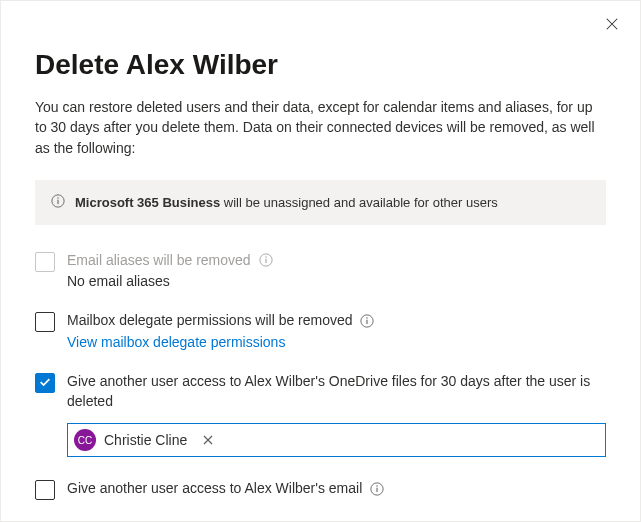  Describe the element at coordinates (45, 384) in the screenshot. I see `checkmark-icon` at that location.